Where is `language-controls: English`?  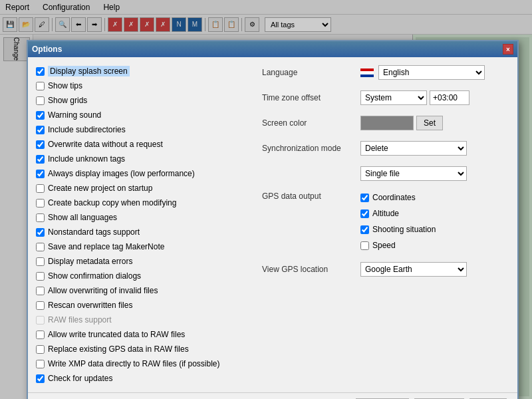 language-controls: English is located at coordinates (435, 72).